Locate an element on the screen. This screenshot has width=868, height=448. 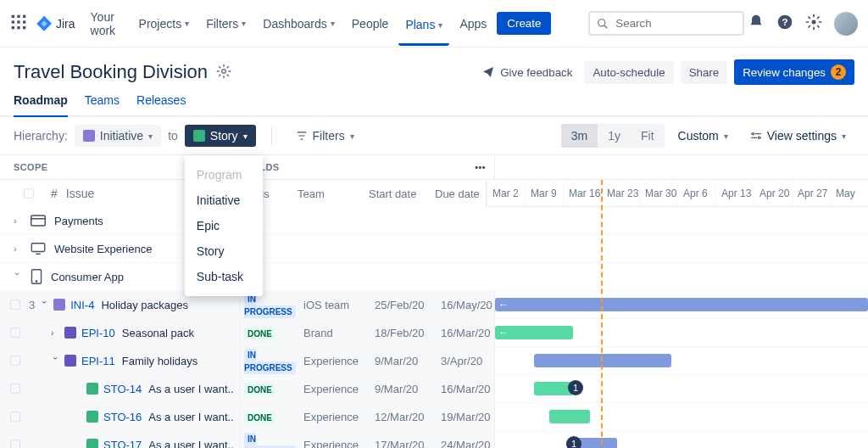
dropdown-subtask: Sub-task is located at coordinates (224, 277).